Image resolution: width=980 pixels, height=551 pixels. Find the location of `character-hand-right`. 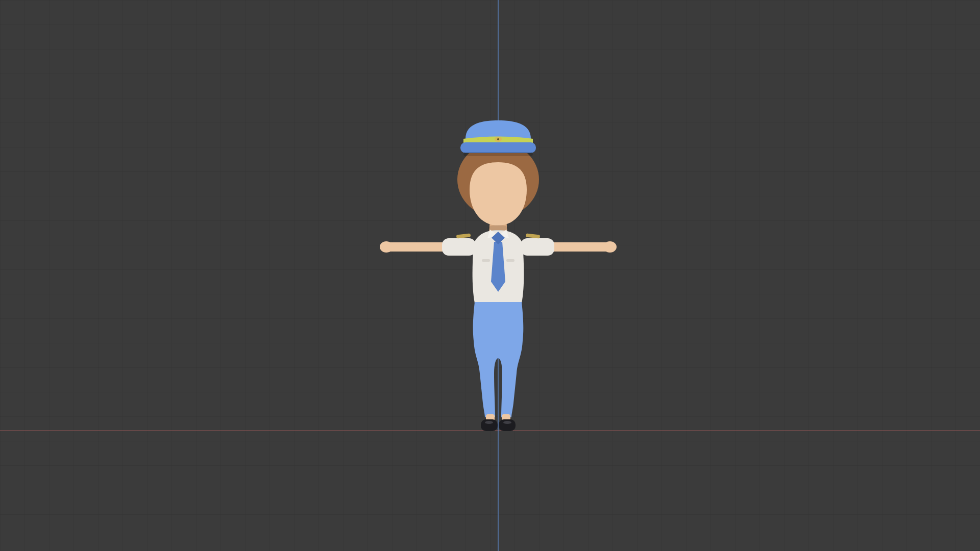

character-hand-right is located at coordinates (610, 247).